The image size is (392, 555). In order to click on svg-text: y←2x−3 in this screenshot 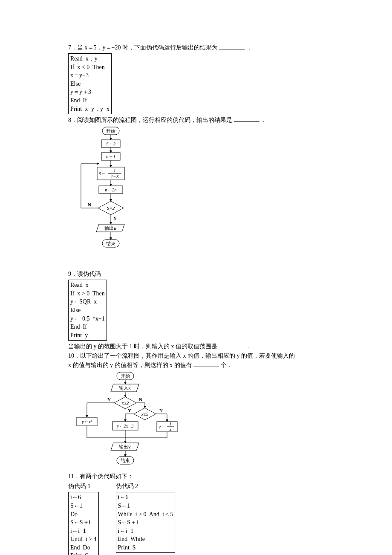, I will do `click(125, 426)`.